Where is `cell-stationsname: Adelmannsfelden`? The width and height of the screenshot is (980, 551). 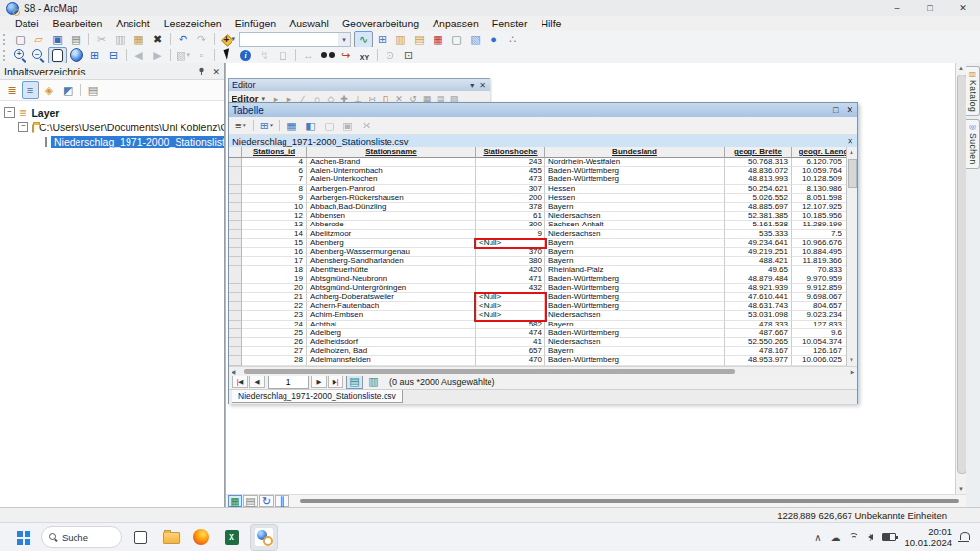 cell-stationsname: Adelmannsfelden is located at coordinates (391, 361).